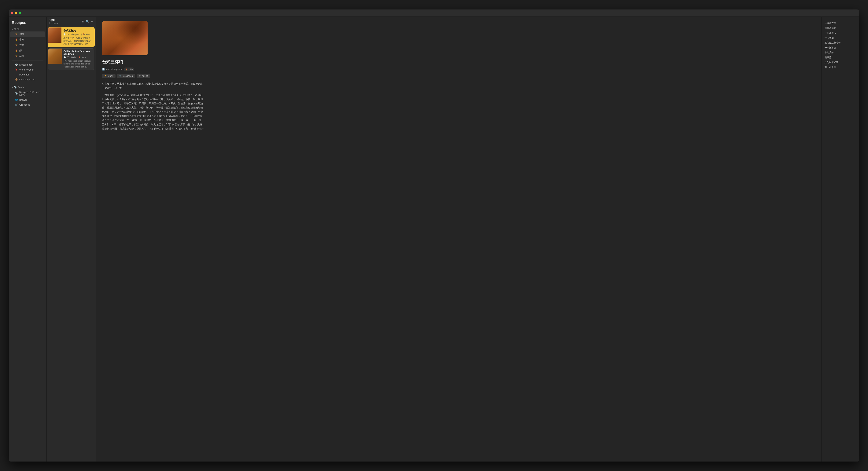 This screenshot has height=471, width=868. Describe the element at coordinates (24, 100) in the screenshot. I see `feed-label-browser: Browser` at that location.